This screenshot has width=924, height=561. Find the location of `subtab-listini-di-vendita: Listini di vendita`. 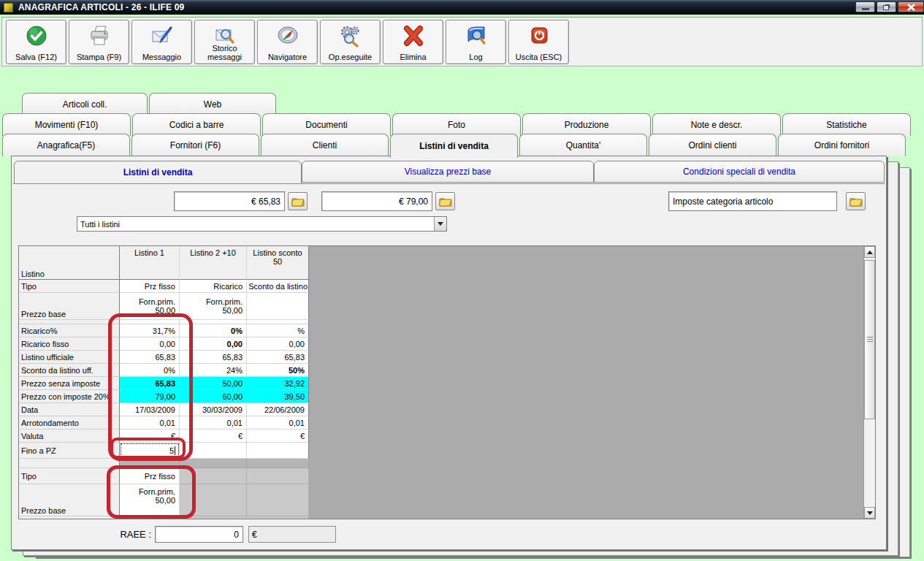

subtab-listini-di-vendita: Listini di vendita is located at coordinates (158, 172).